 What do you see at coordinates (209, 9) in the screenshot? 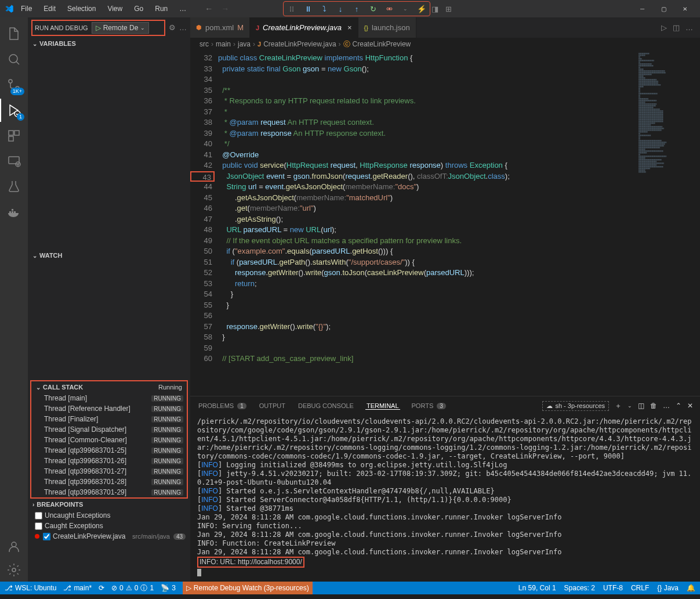
I see `nav-back-icon: ←` at bounding box center [209, 9].